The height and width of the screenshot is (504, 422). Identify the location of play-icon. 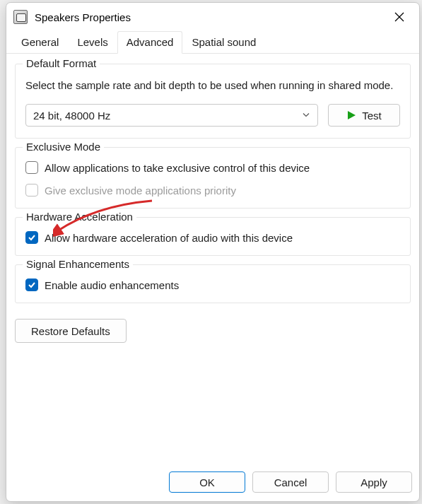
(351, 115).